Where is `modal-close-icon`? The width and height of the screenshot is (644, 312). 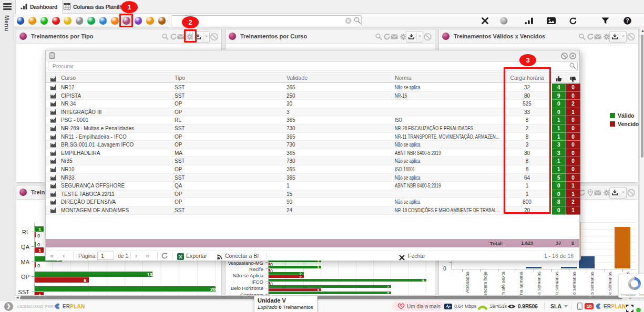
modal-close-icon is located at coordinates (573, 57).